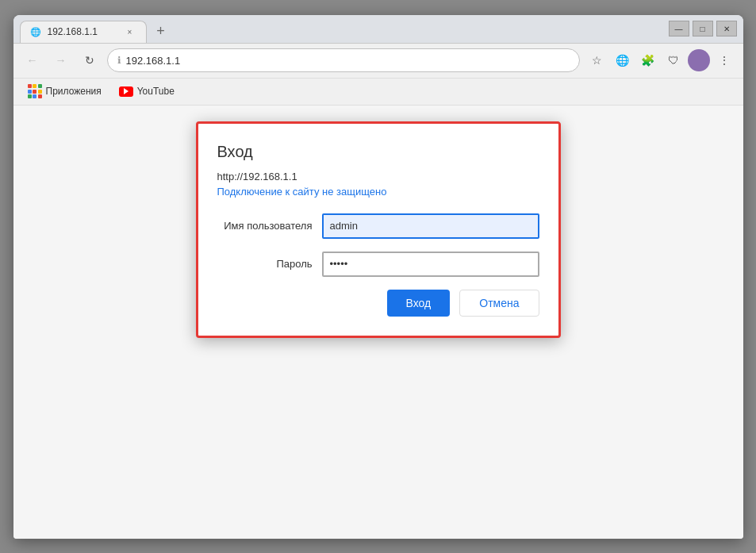 The width and height of the screenshot is (756, 553). Describe the element at coordinates (378, 152) in the screenshot. I see `dialog-title: Вход` at that location.